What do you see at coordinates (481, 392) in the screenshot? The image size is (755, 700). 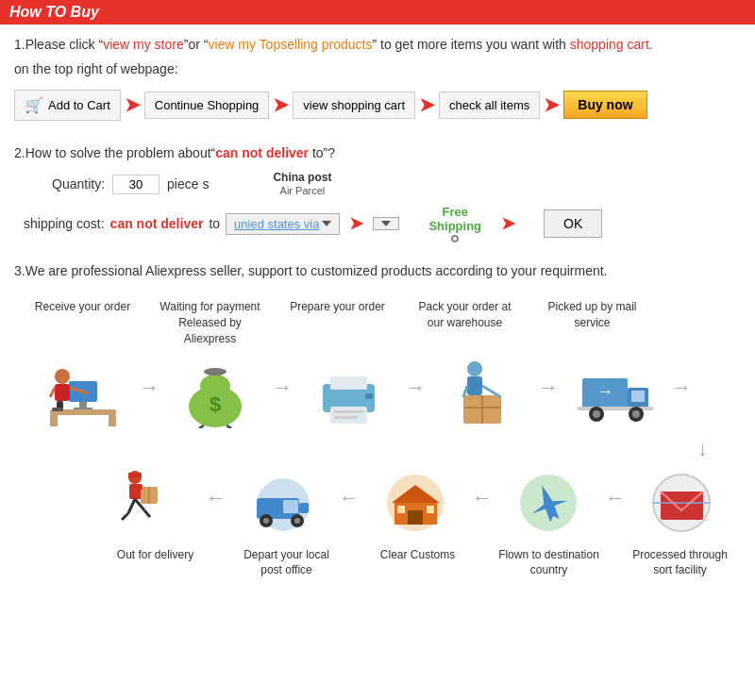 I see `icon-pack` at bounding box center [481, 392].